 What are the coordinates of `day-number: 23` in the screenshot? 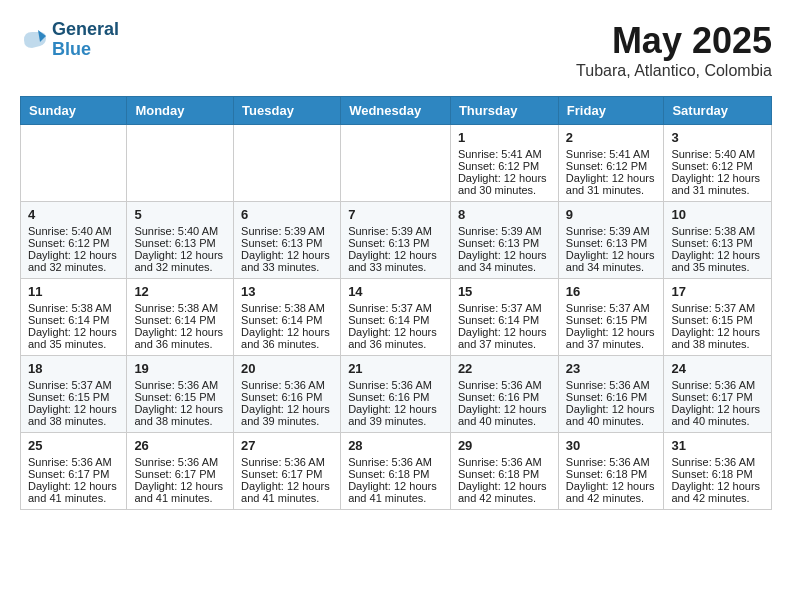 It's located at (612, 368).